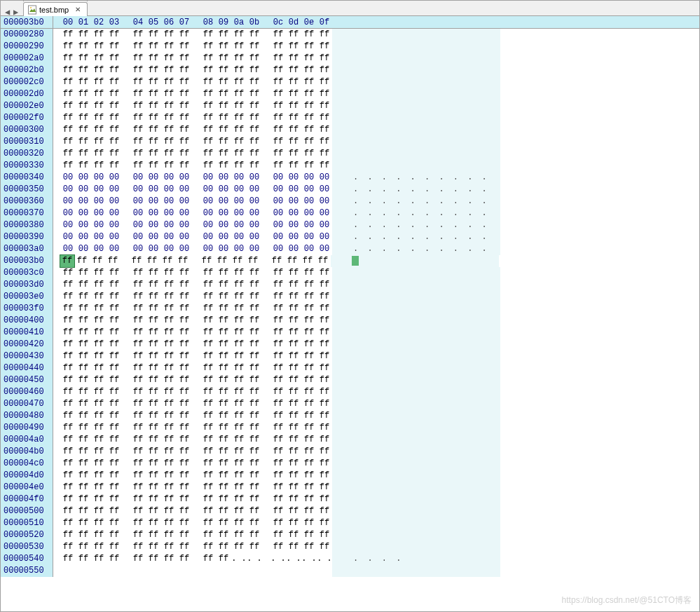  Describe the element at coordinates (27, 237) in the screenshot. I see `row-offset: 00000390` at that location.